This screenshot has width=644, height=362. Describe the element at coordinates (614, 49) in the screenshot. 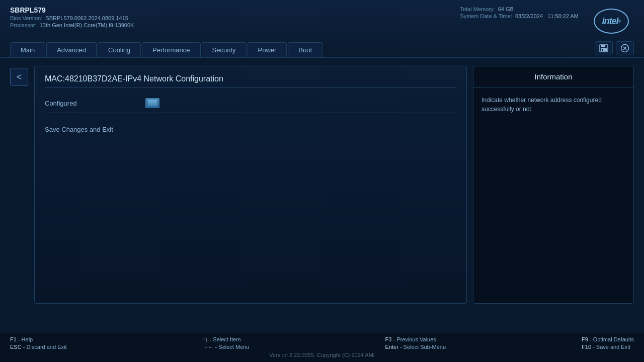

I see `header-icons` at that location.